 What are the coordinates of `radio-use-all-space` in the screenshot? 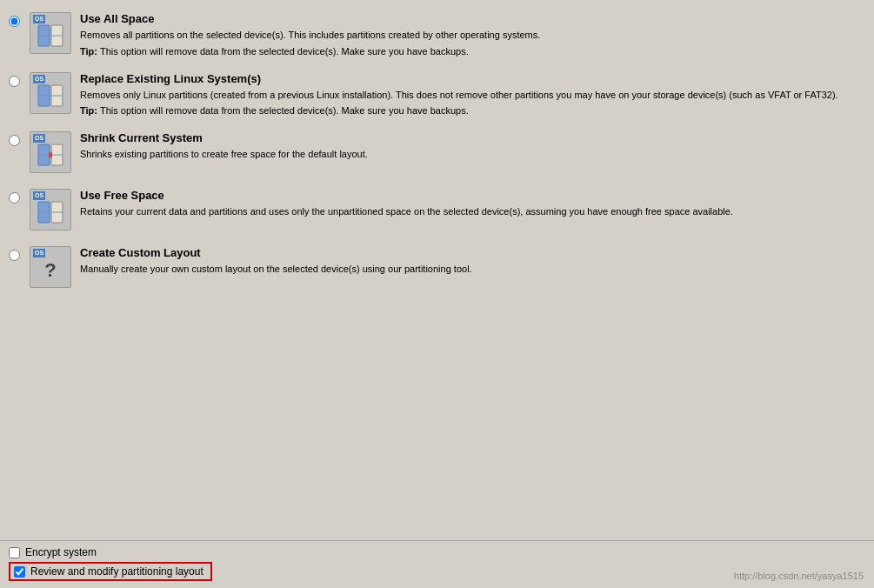 It's located at (14, 21).